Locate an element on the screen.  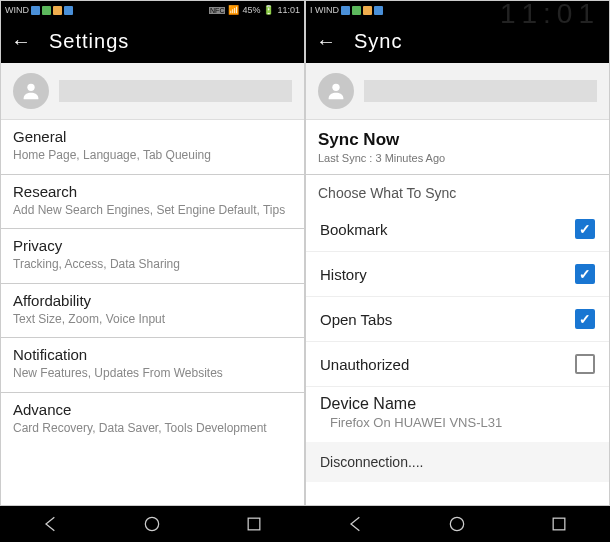
page-title: Sync is located at coordinates (378, 42).